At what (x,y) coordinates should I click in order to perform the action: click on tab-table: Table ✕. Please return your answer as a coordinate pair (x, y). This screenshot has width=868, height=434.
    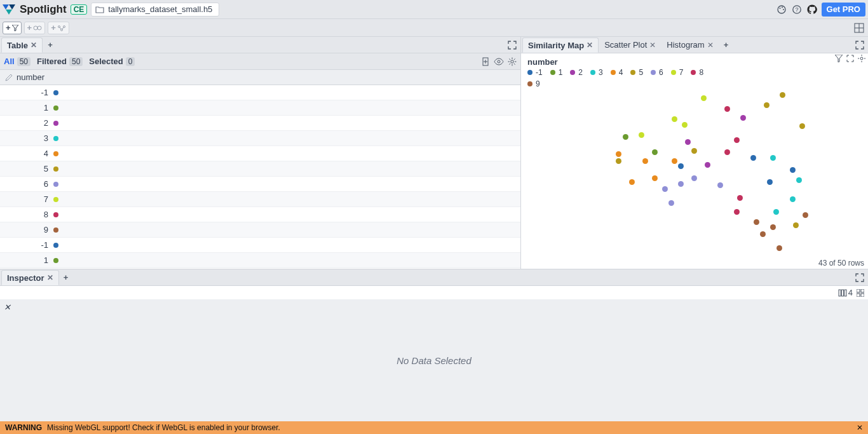
    Looking at the image, I should click on (22, 45).